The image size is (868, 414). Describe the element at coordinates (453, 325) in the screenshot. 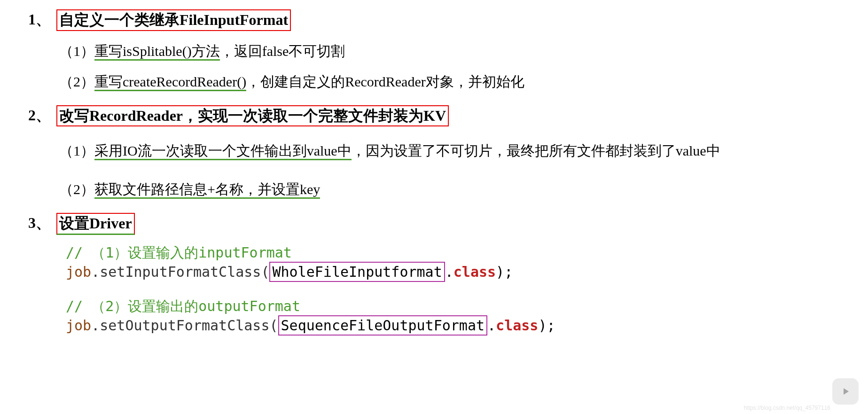

I see `code-line: job.setOutputFormatClass(SequenceFileOut…` at that location.